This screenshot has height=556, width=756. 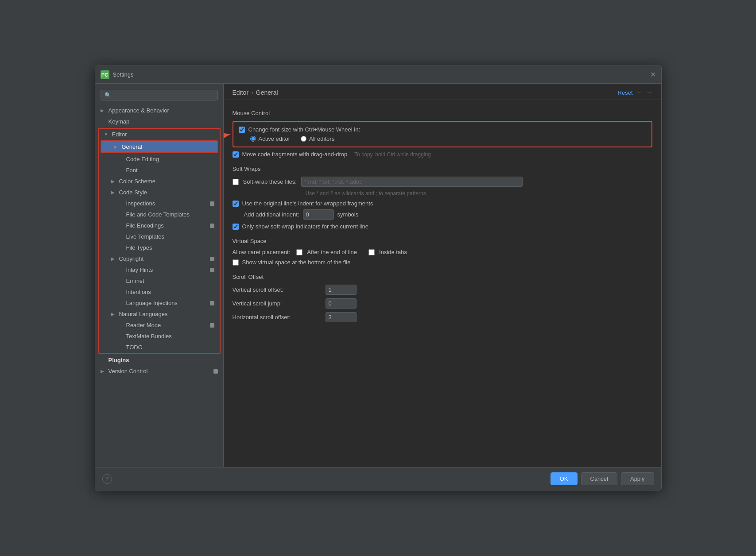 I want to click on use-indent-checkbox, so click(x=236, y=204).